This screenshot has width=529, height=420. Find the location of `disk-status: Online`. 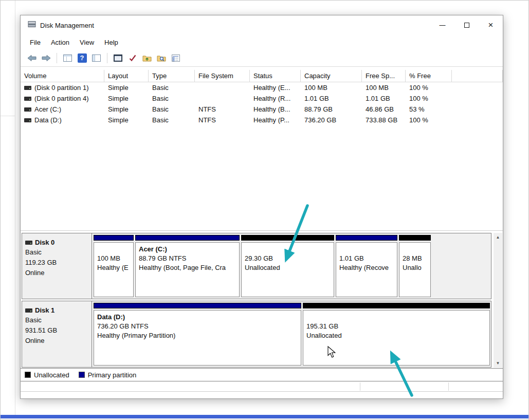

disk-status: Online is located at coordinates (59, 341).